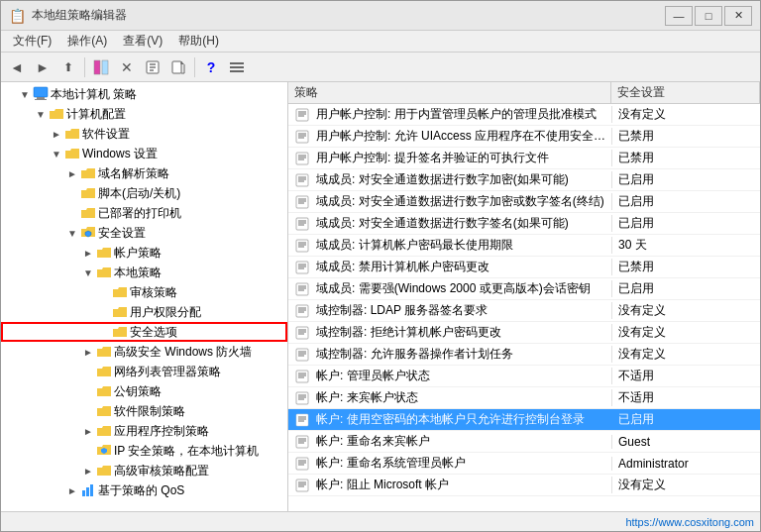  I want to click on forward-button: ►, so click(43, 67).